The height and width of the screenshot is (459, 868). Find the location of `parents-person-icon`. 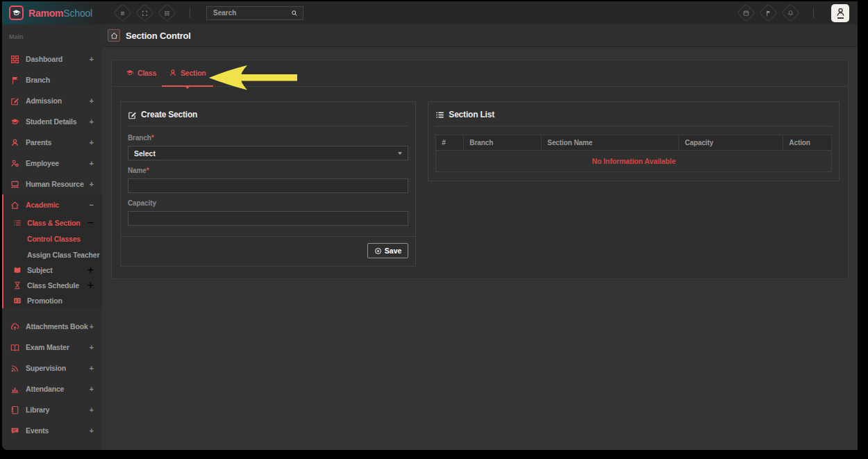

parents-person-icon is located at coordinates (15, 143).